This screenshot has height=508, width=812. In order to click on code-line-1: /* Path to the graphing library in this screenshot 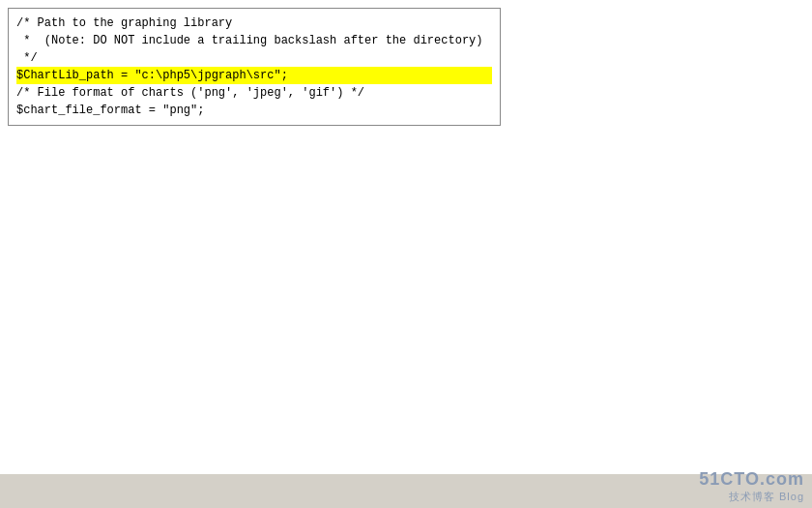, I will do `click(254, 23)`.